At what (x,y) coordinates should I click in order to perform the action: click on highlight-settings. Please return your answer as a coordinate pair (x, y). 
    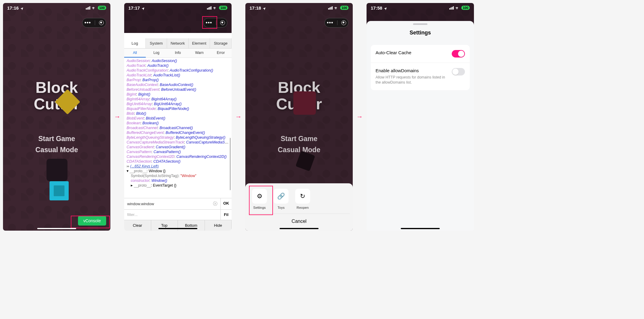
    Looking at the image, I should click on (261, 200).